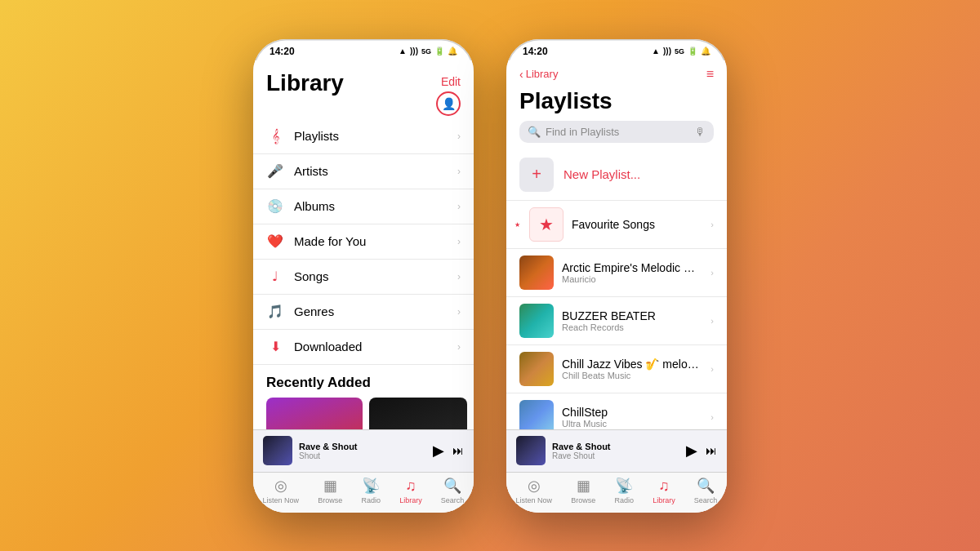 Image resolution: width=980 pixels, height=551 pixels. I want to click on mic-icon: 🎙, so click(701, 132).